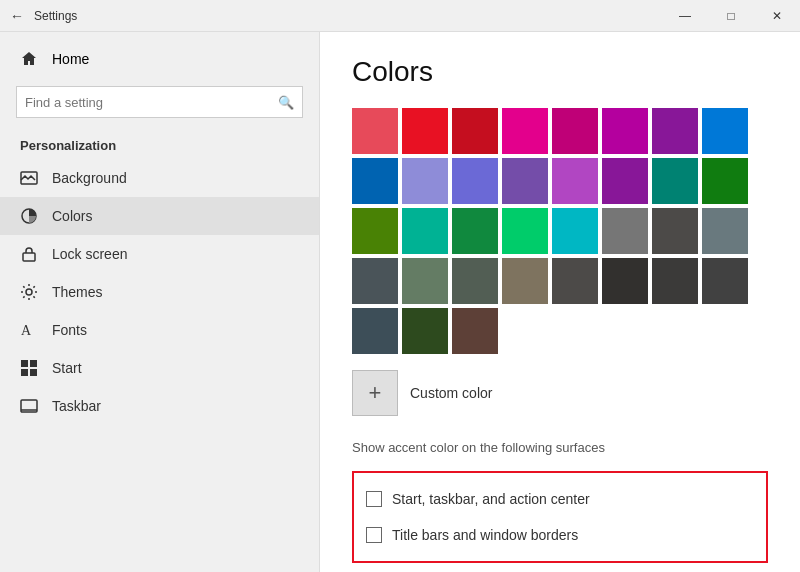 Image resolution: width=800 pixels, height=572 pixels. I want to click on sidebar-item-themes: Themes, so click(160, 292).